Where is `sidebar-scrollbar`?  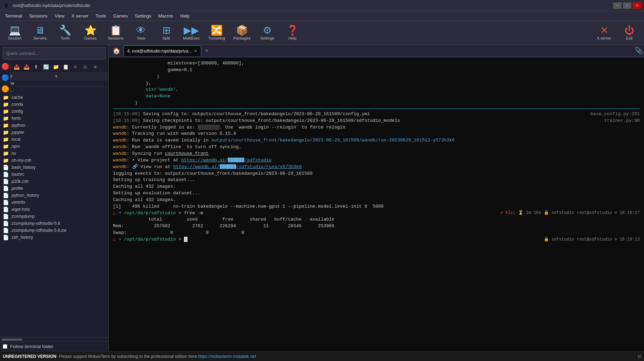
sidebar-scrollbar is located at coordinates (54, 339).